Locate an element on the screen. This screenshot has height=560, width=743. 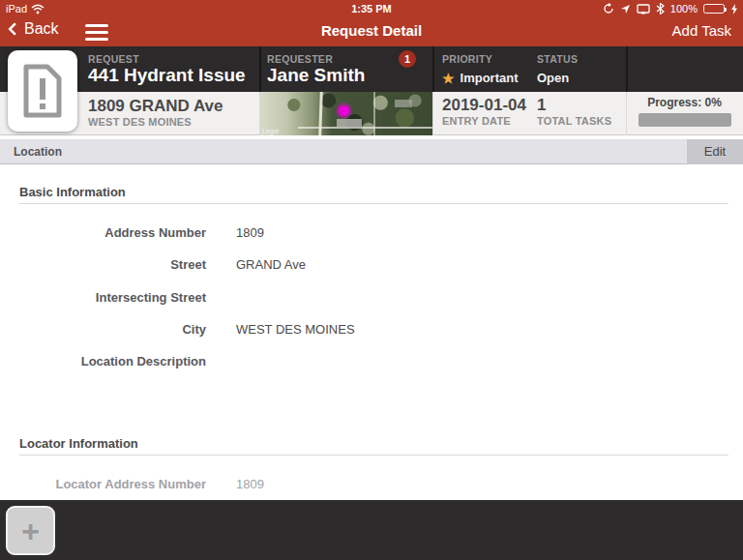
total-tasks-value: 1 is located at coordinates (542, 105).